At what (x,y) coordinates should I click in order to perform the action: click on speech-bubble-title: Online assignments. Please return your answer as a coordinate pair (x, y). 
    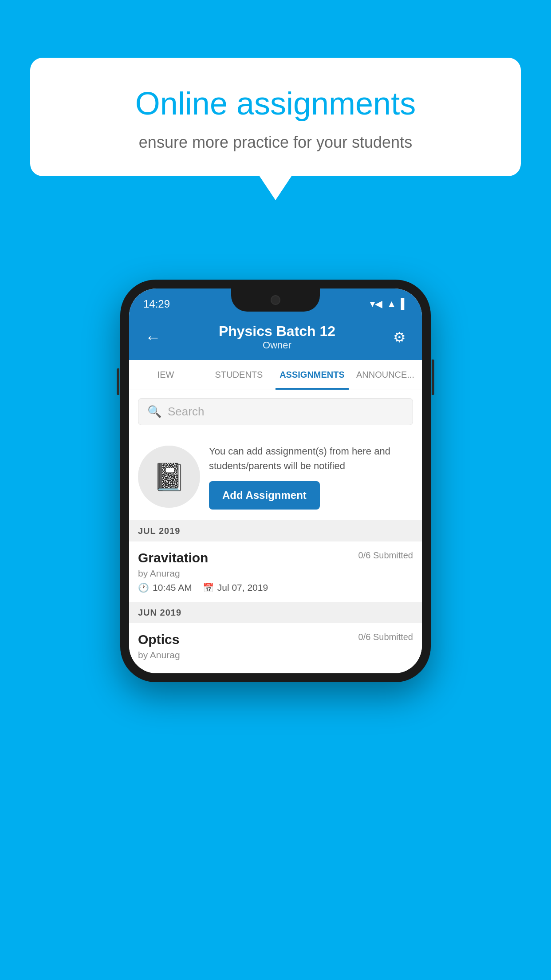
    Looking at the image, I should click on (276, 103).